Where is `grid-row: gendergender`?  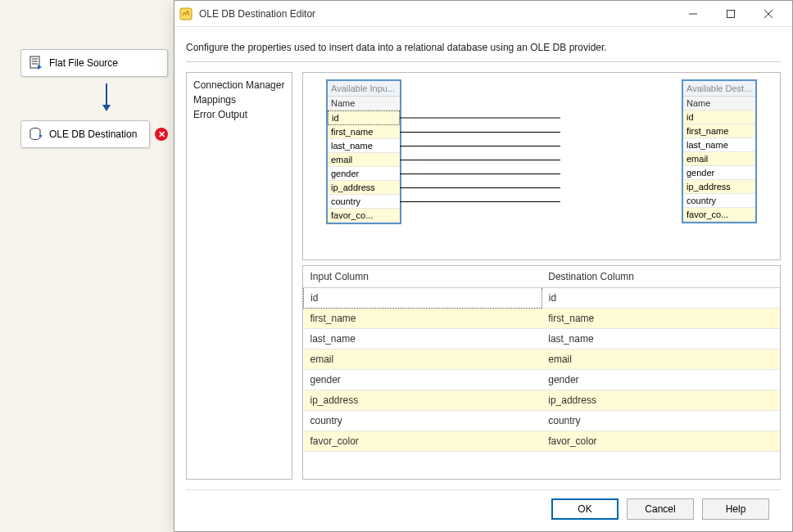 grid-row: gendergender is located at coordinates (542, 380).